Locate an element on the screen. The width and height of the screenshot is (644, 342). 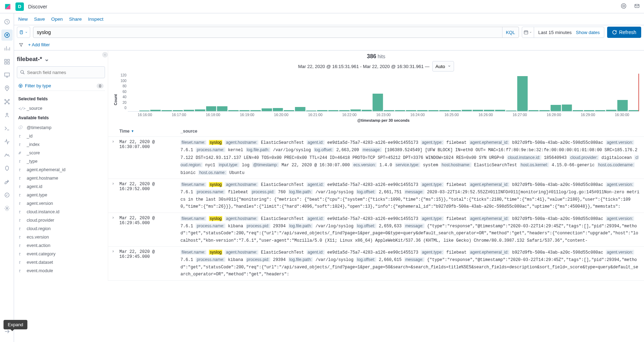
nav-ml-icon is located at coordinates (7, 102).